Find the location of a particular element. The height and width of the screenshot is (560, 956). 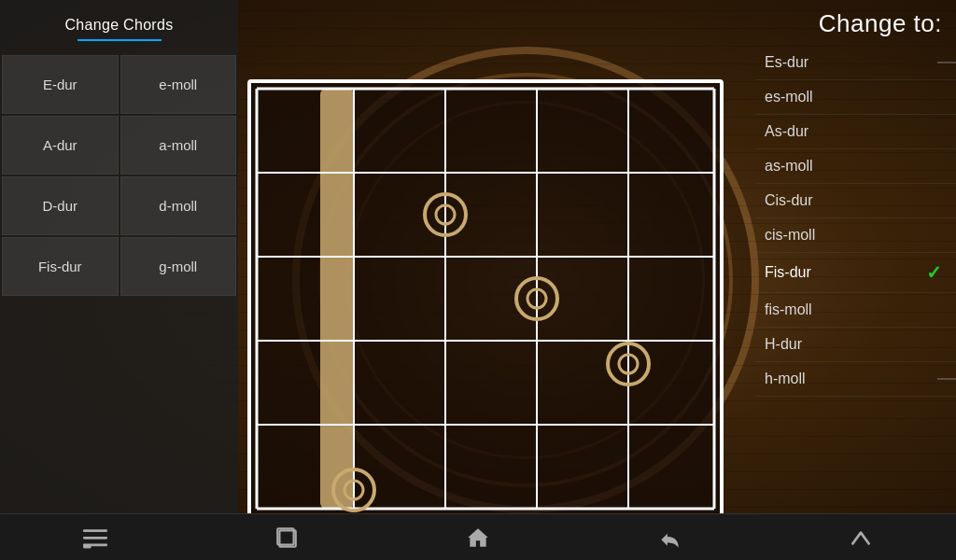

chord-list-h-dur: H-dur is located at coordinates (855, 345).